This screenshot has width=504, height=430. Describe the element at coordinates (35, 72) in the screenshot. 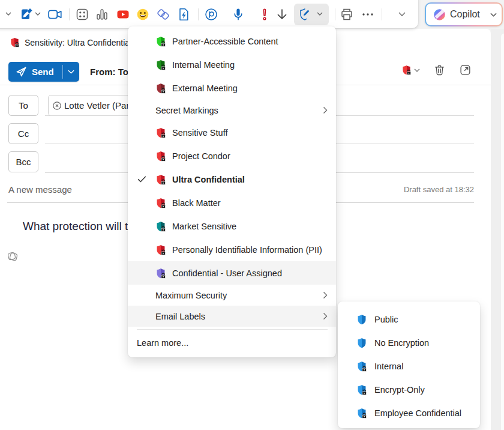

I see `send-button: Send` at that location.